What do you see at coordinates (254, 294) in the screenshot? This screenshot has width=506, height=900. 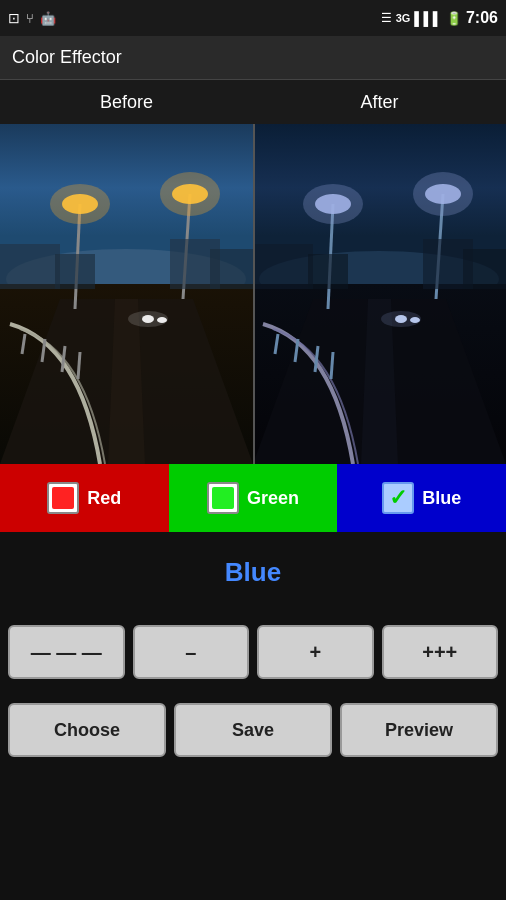 I see `image-divider` at bounding box center [254, 294].